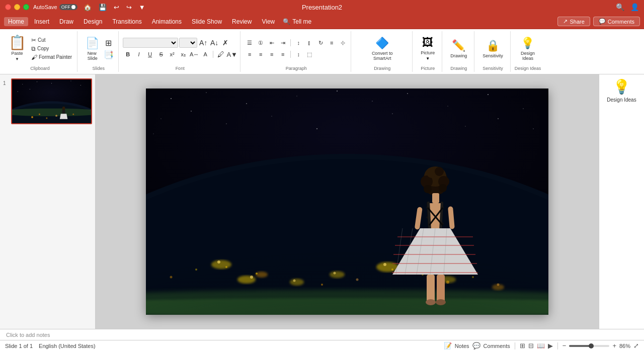 The image size is (644, 351). Describe the element at coordinates (322, 334) in the screenshot. I see `notes-bar: Click to add notes` at that location.